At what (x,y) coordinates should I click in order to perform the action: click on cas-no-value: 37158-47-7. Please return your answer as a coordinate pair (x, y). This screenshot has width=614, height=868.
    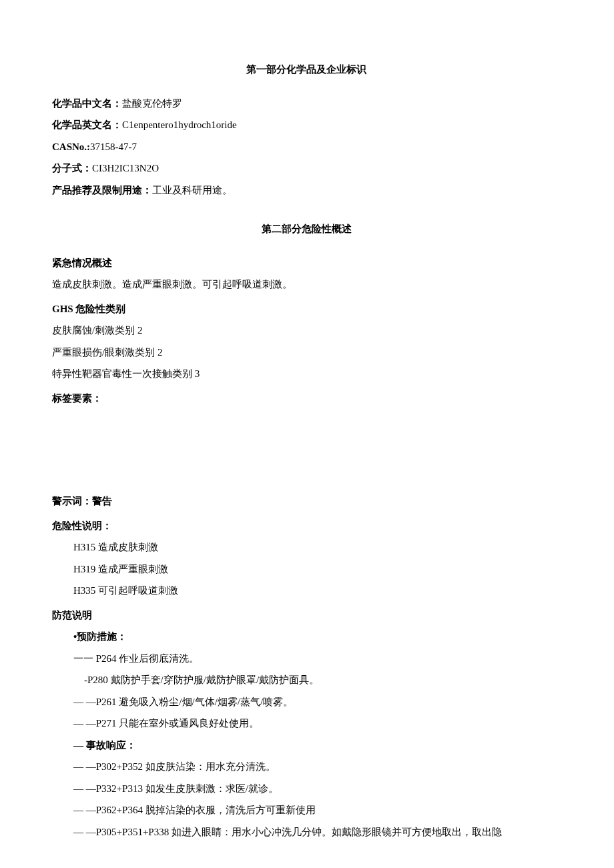
    Looking at the image, I should click on (113, 147).